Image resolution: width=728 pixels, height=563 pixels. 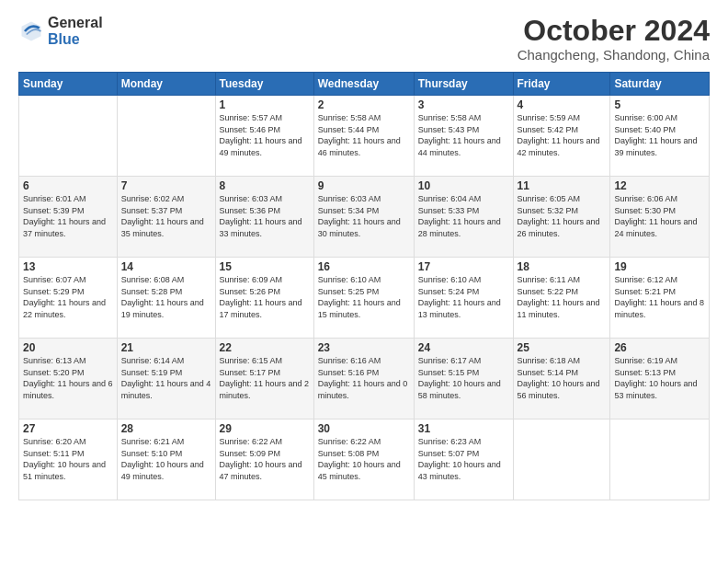 What do you see at coordinates (265, 459) in the screenshot?
I see `day-info: Sunrise: 6:22 AM Sunset: 5:09 PM Dayligh…` at bounding box center [265, 459].